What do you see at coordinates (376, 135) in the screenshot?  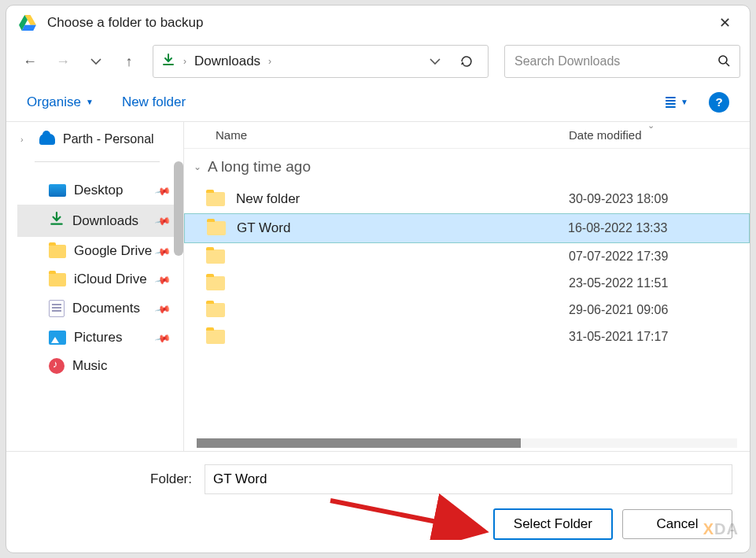 I see `column-name: Name` at bounding box center [376, 135].